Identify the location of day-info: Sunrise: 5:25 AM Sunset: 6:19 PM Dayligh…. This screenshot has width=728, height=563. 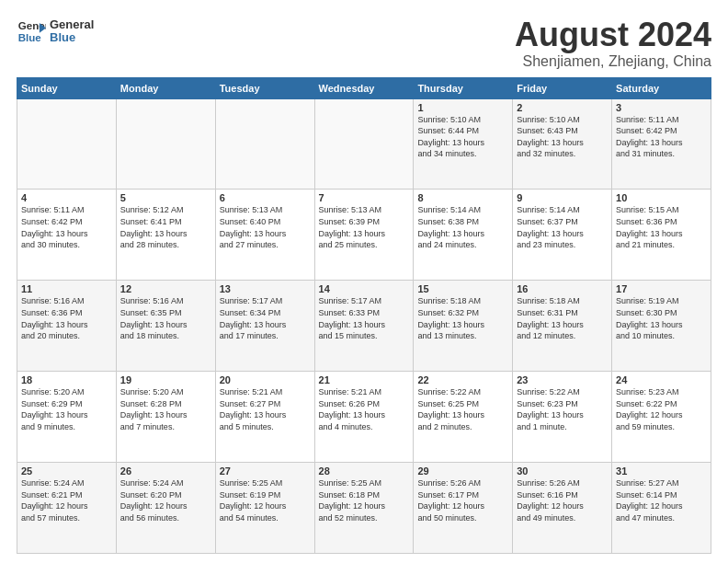
(265, 500).